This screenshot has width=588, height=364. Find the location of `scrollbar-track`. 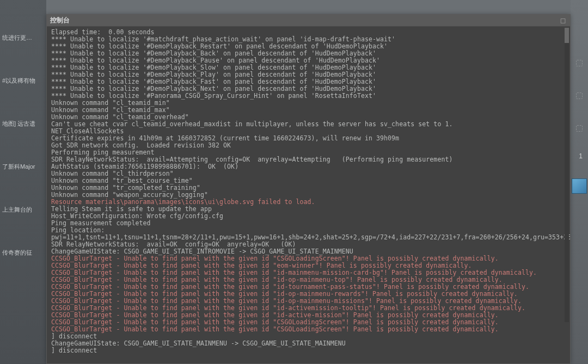

scrollbar-track is located at coordinates (567, 175).